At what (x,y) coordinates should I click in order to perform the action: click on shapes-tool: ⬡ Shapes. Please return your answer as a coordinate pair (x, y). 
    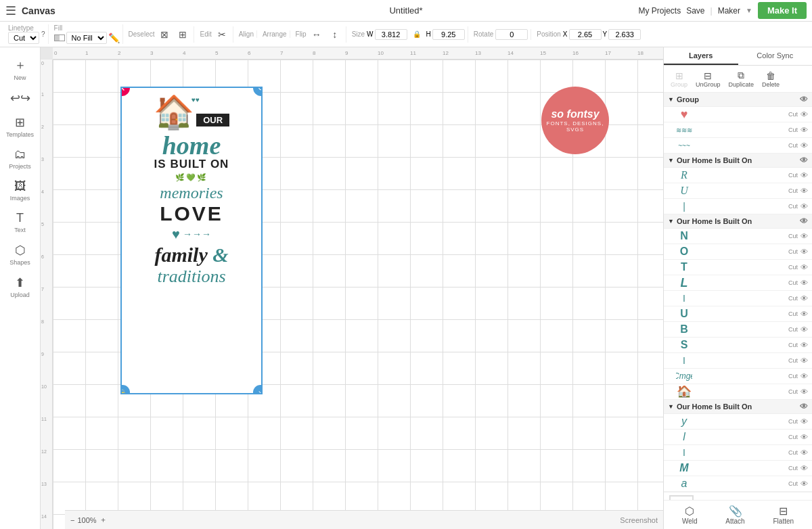
    Looking at the image, I should click on (20, 254).